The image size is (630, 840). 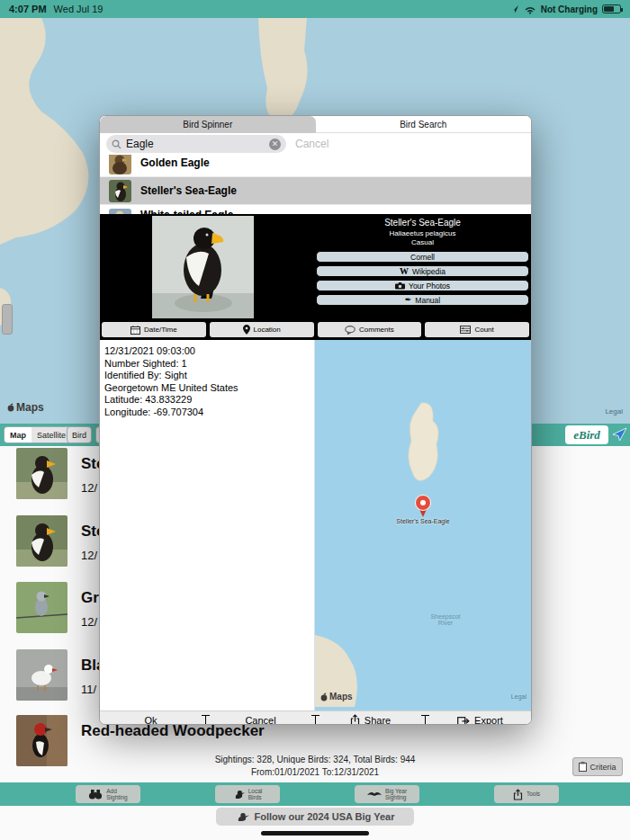 I want to click on tab-bird-search: Bird Search, so click(x=424, y=124).